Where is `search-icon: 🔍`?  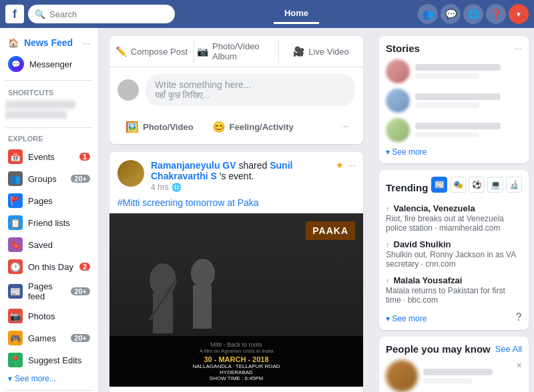
search-icon: 🔍 is located at coordinates (40, 15).